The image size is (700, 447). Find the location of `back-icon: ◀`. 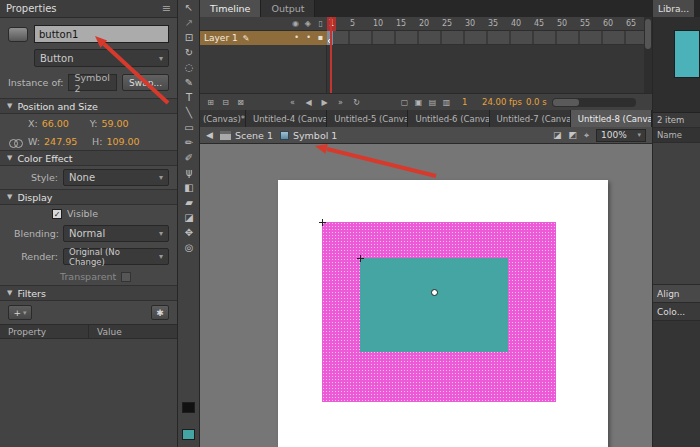

back-icon: ◀ is located at coordinates (210, 135).